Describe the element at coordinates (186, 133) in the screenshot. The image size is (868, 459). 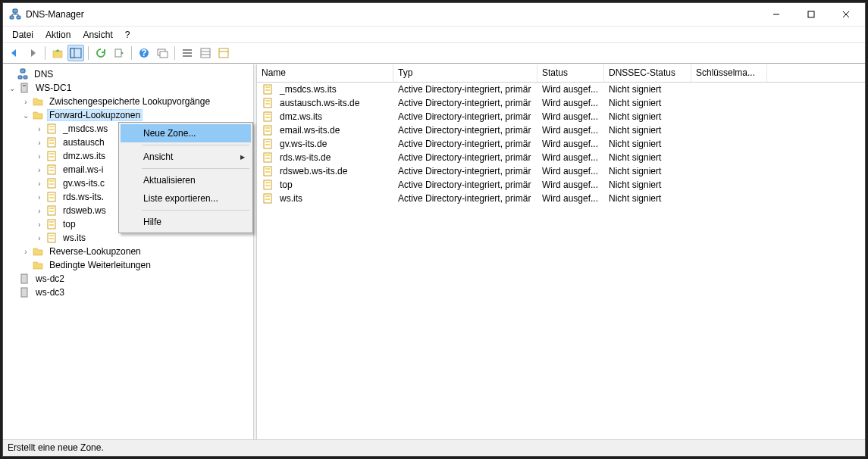
I see `context-menu-item: Neue Zone...` at that location.